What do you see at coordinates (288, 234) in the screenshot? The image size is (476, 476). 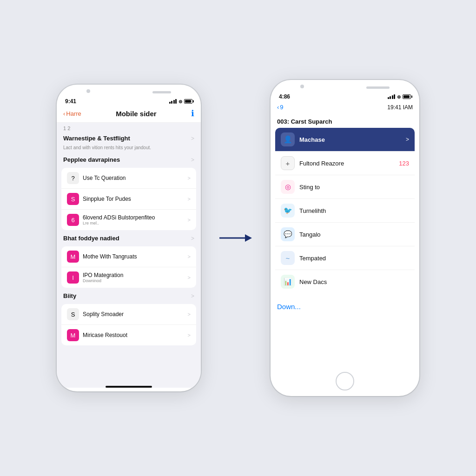 I see `right-item-icon-4: 💬` at bounding box center [288, 234].